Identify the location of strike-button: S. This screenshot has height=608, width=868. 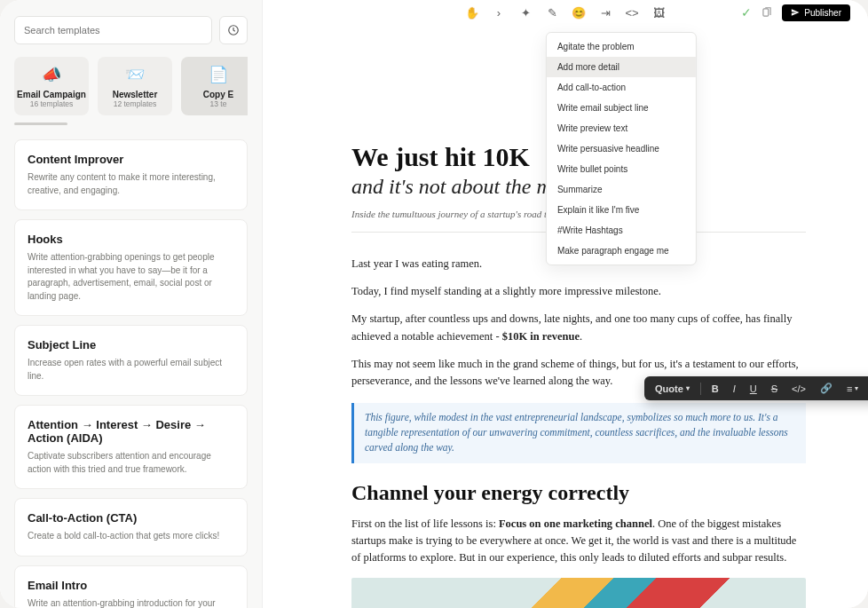
(774, 389).